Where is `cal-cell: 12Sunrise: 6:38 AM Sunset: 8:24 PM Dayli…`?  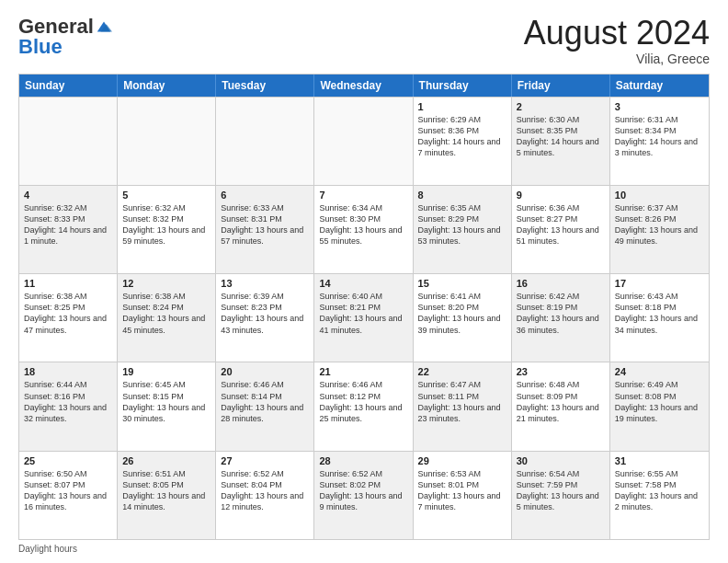
cal-cell: 12Sunrise: 6:38 AM Sunset: 8:24 PM Dayli… is located at coordinates (167, 318).